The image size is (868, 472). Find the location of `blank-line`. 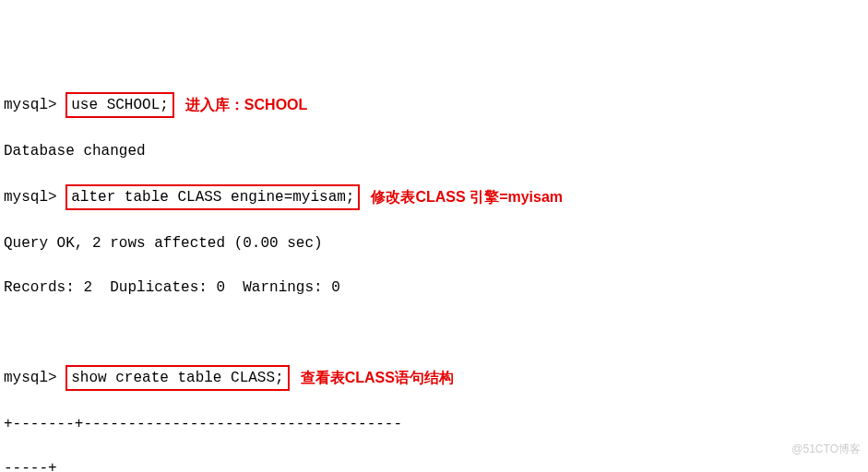

blank-line is located at coordinates (434, 332).